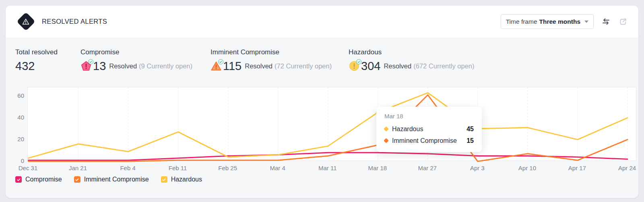 Image resolution: width=644 pixels, height=202 pixels. What do you see at coordinates (586, 22) in the screenshot?
I see `chevron-down-icon` at bounding box center [586, 22].